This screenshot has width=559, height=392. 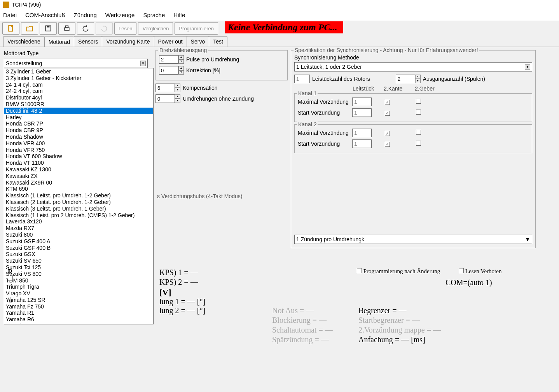 What do you see at coordinates (359, 270) in the screenshot?
I see `prog-checkbox` at bounding box center [359, 270].